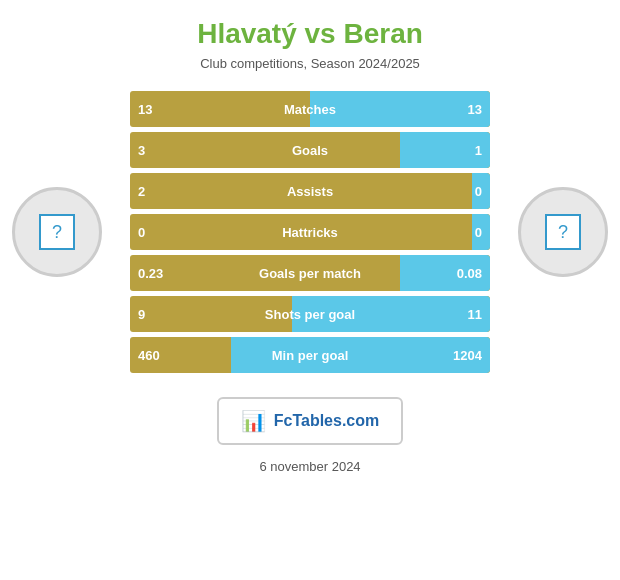  I want to click on stat-row: Matches1313, so click(310, 109).